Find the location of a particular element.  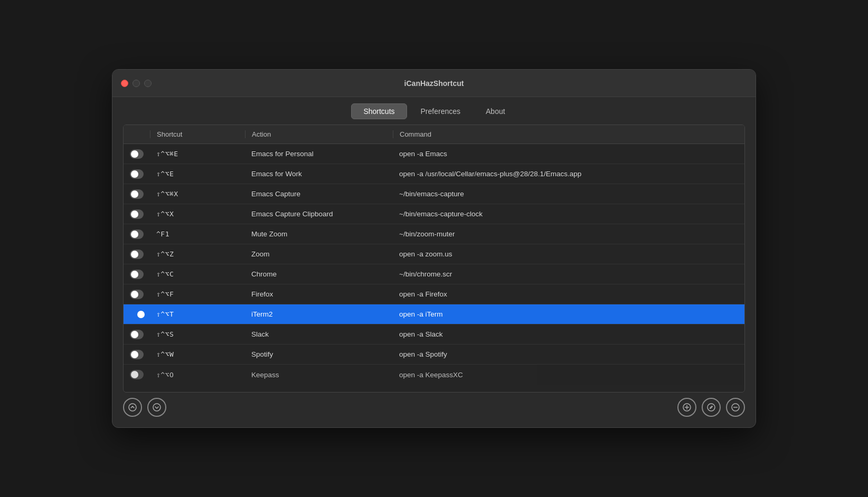

action-cell: Chrome is located at coordinates (319, 274).